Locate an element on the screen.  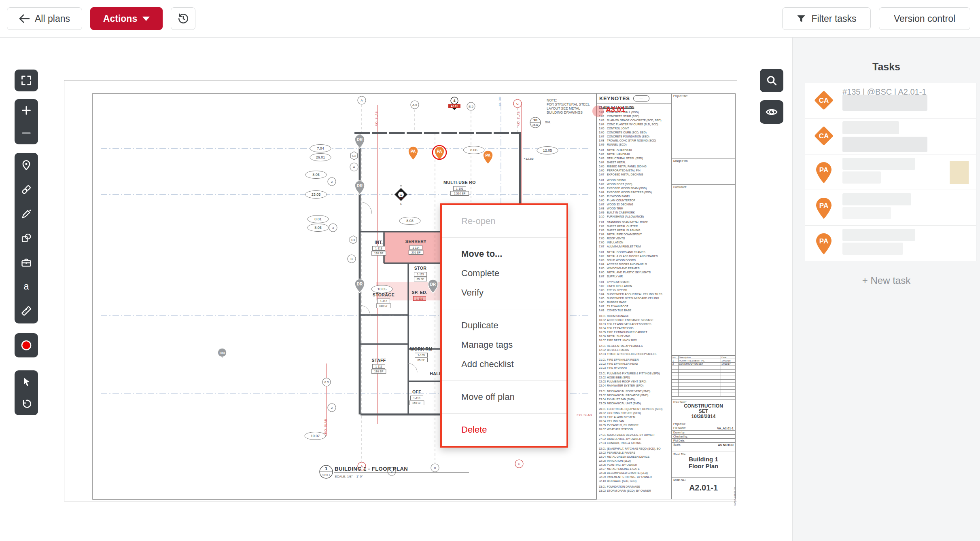
actions-button: Actions is located at coordinates (126, 19).